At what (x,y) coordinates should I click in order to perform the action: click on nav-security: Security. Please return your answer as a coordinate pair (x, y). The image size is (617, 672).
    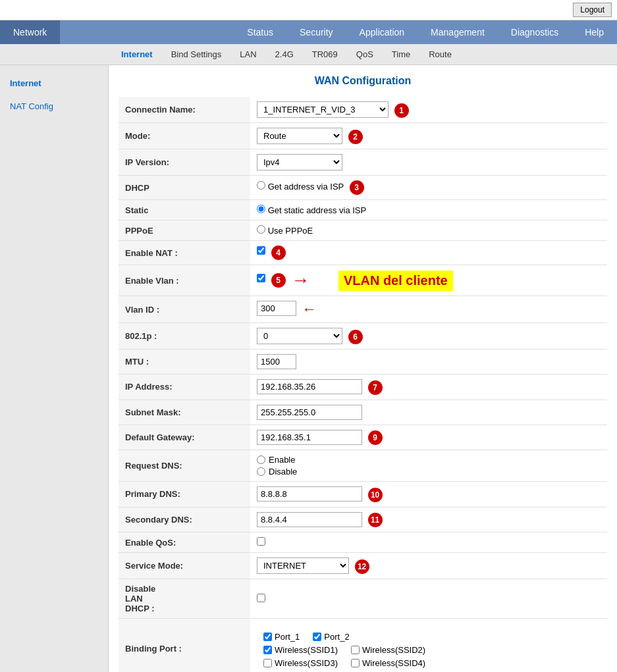
    Looking at the image, I should click on (316, 32).